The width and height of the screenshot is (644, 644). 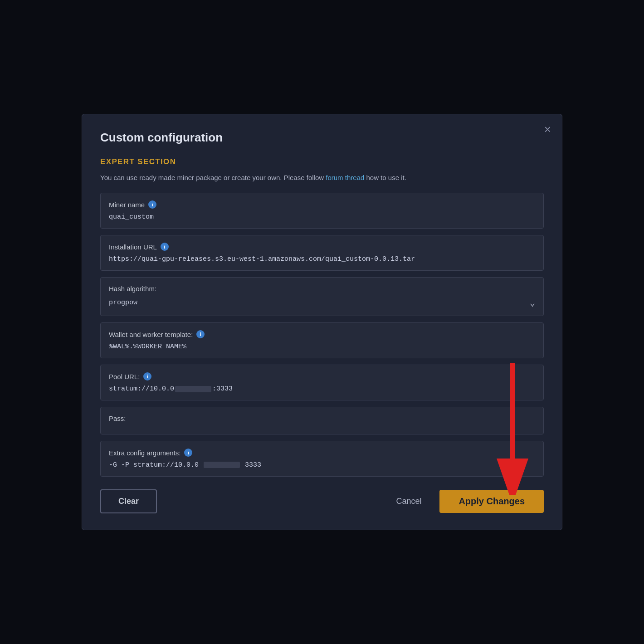 I want to click on installation-url-label: Installation URL i, so click(x=322, y=247).